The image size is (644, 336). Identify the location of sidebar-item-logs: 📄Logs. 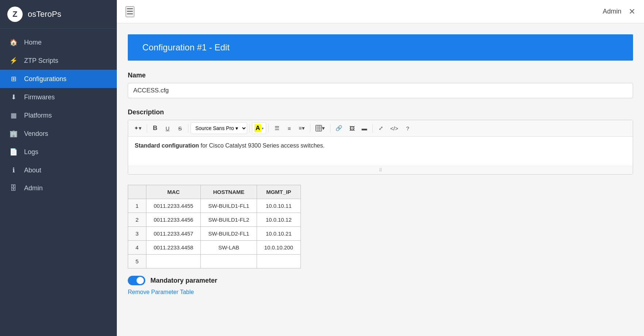
(58, 152).